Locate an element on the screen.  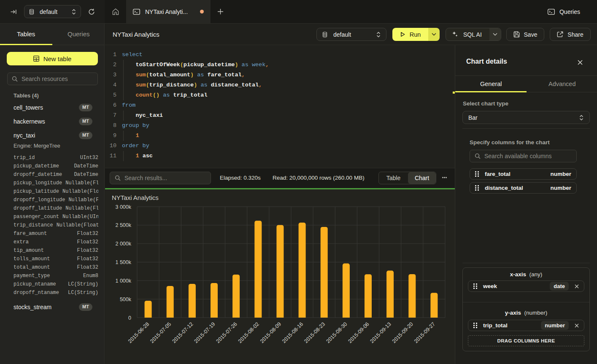
svg-text: 1 000k is located at coordinates (123, 281).